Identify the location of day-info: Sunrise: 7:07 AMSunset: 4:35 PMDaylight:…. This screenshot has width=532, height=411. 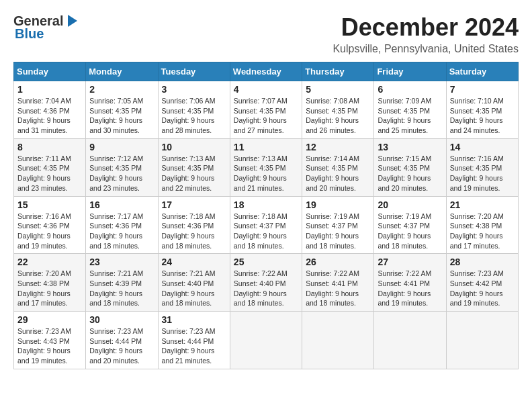
(261, 116).